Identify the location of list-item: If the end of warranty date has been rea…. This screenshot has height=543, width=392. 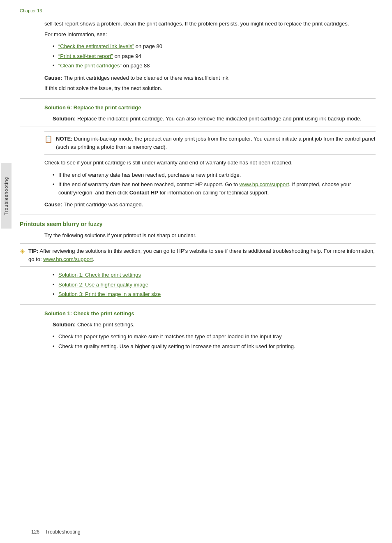
(214, 175).